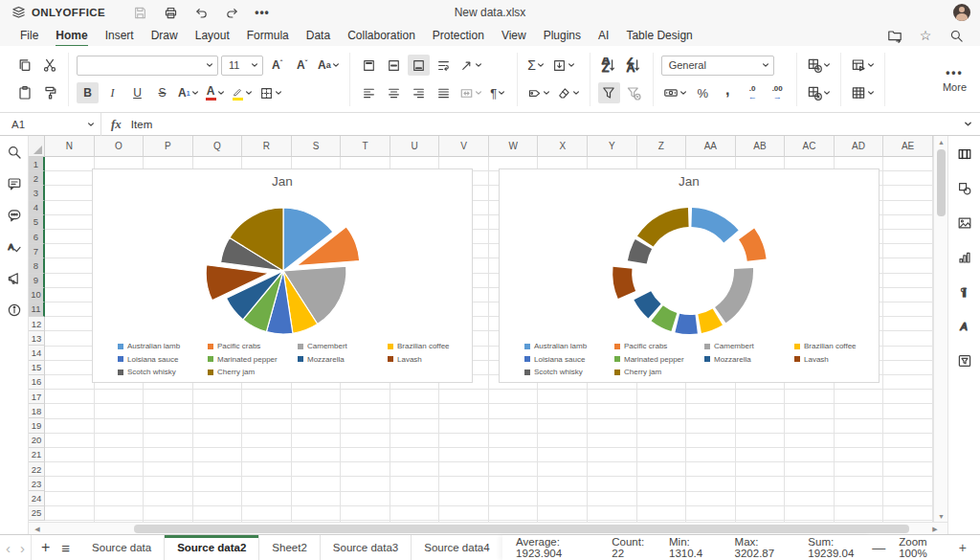  I want to click on chart-settings-button, so click(965, 258).